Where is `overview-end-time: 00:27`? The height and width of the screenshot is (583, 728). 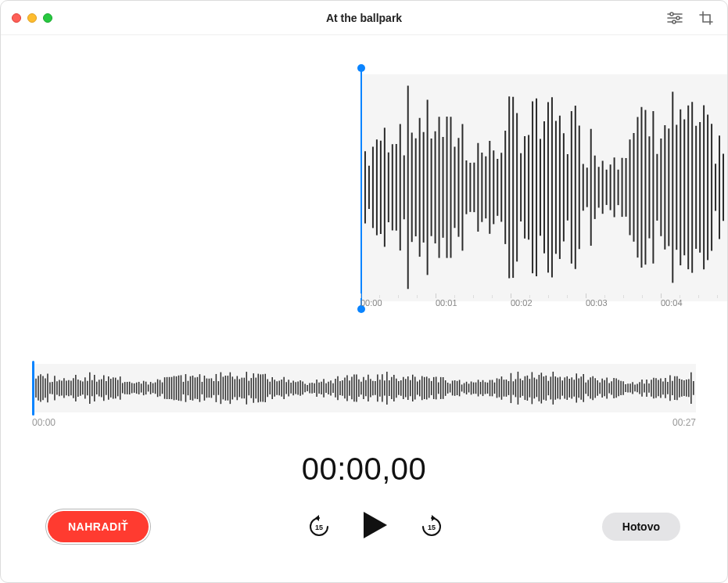
overview-end-time: 00:27 is located at coordinates (684, 423).